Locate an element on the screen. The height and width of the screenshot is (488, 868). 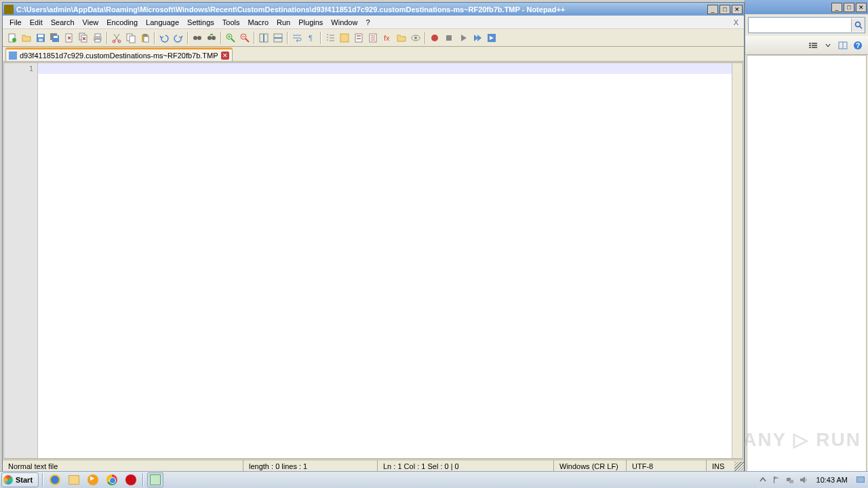
taskbar-ie is located at coordinates (55, 480).